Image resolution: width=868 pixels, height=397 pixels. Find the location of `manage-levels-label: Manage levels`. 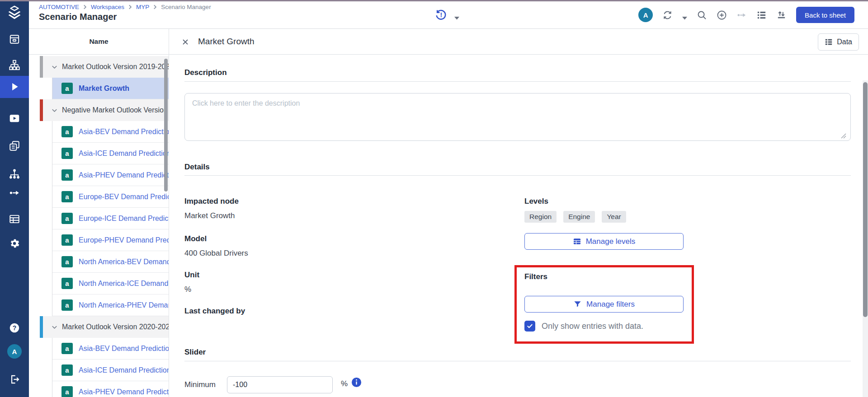

manage-levels-label: Manage levels is located at coordinates (611, 242).